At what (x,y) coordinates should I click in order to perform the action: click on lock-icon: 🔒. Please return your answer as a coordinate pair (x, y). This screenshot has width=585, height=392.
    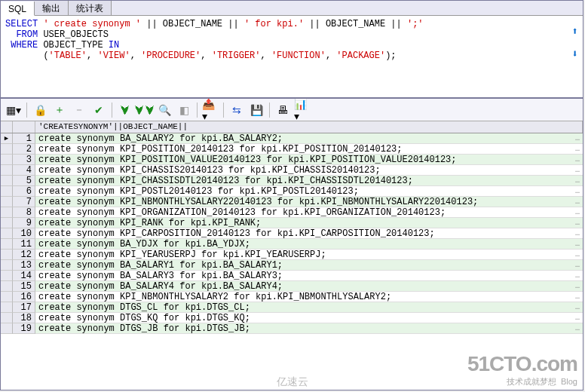
    Looking at the image, I should click on (40, 110).